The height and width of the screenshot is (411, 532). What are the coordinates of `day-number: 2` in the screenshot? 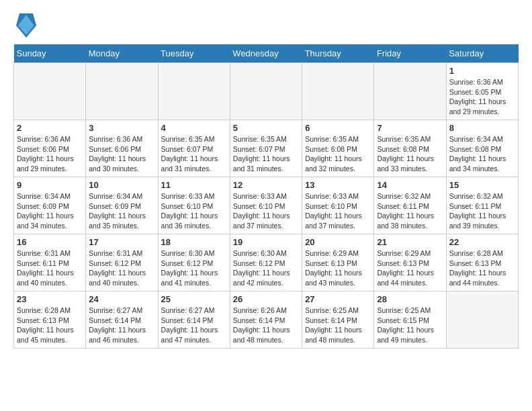 It's located at (50, 128).